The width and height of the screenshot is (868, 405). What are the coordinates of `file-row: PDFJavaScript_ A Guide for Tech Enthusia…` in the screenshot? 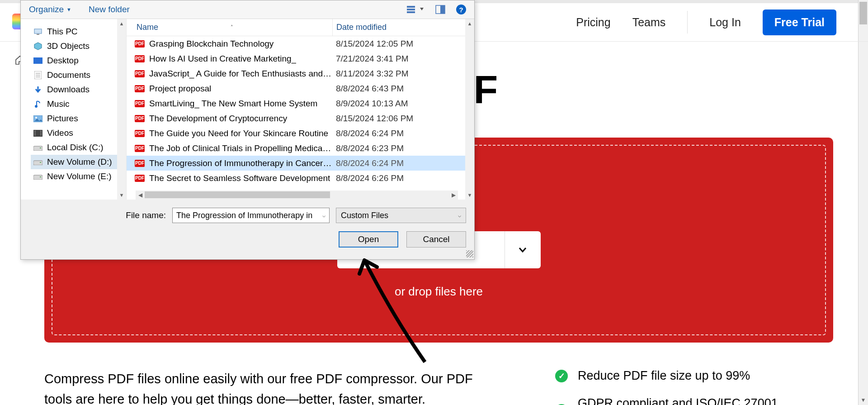 It's located at (300, 73).